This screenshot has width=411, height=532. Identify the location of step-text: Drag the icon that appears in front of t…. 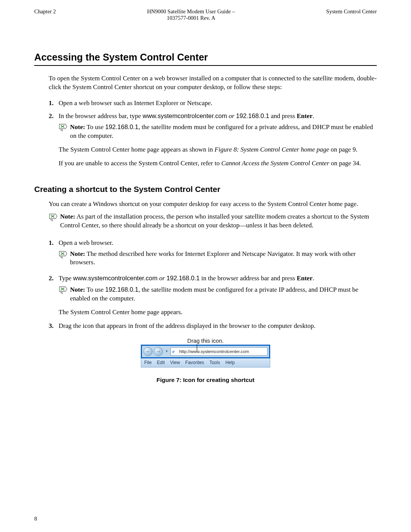
(218, 326).